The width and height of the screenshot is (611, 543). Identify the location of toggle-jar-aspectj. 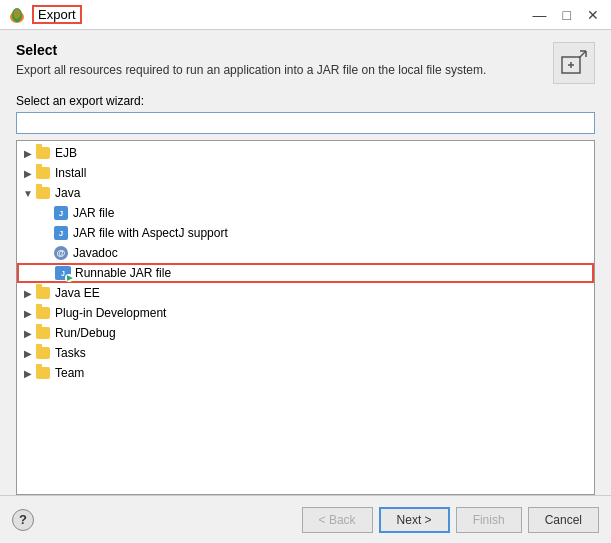
(46, 233).